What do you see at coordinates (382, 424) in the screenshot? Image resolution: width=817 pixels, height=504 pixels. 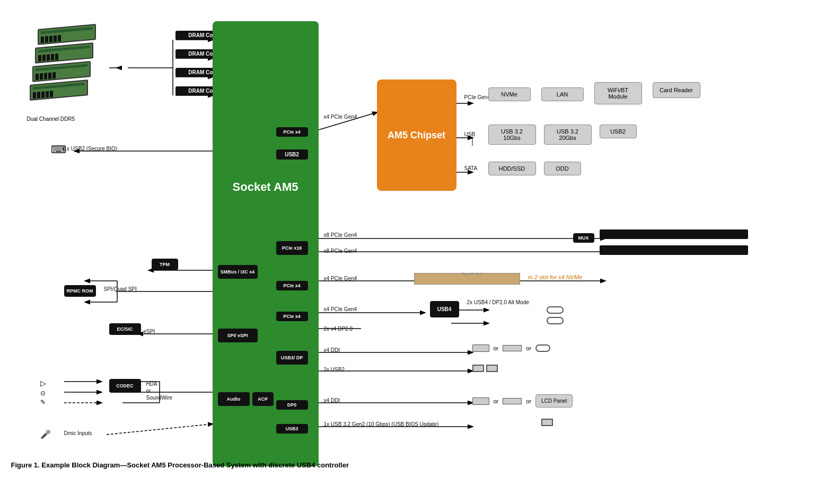 I see `usb3-bios-label: 1x USB 3.2 Gen2 (10 Gbps) (USB BIOS Upda…` at bounding box center [382, 424].